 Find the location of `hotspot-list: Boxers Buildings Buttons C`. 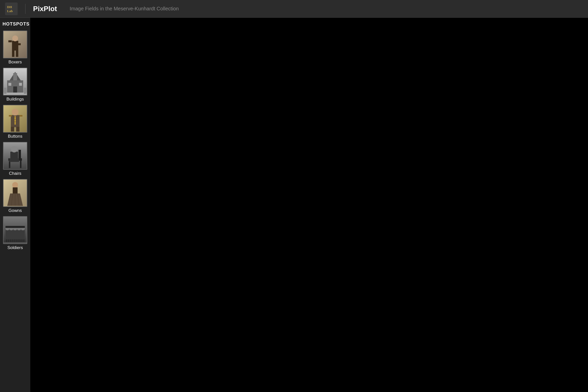

hotspot-list: Boxers Buildings Buttons C is located at coordinates (15, 140).